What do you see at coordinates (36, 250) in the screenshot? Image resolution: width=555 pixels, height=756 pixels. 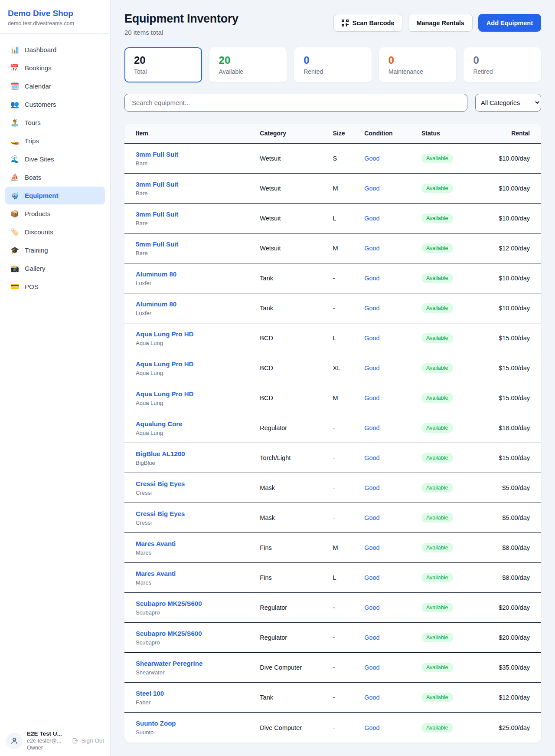 I see `sidebar-item-label: Training` at bounding box center [36, 250].